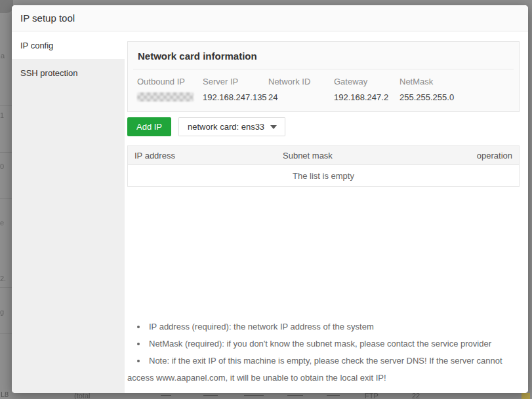  Describe the element at coordinates (68, 45) in the screenshot. I see `sidebar-item-ip-config: IP config` at that location.